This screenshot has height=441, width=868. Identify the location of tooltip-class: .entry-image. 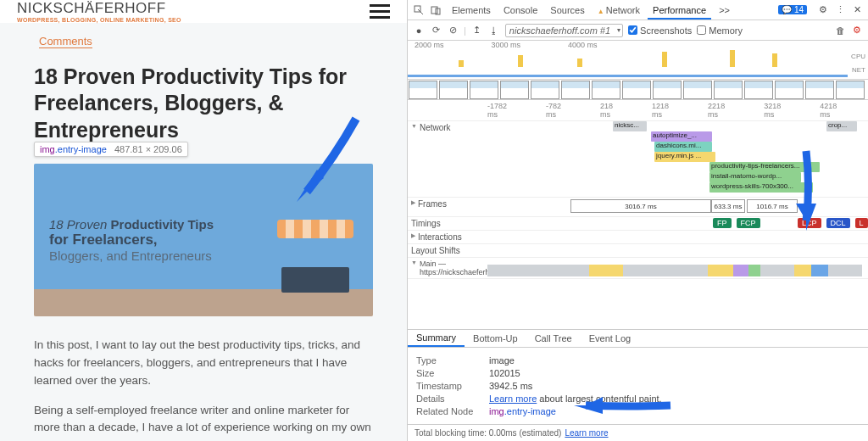
(81, 149).